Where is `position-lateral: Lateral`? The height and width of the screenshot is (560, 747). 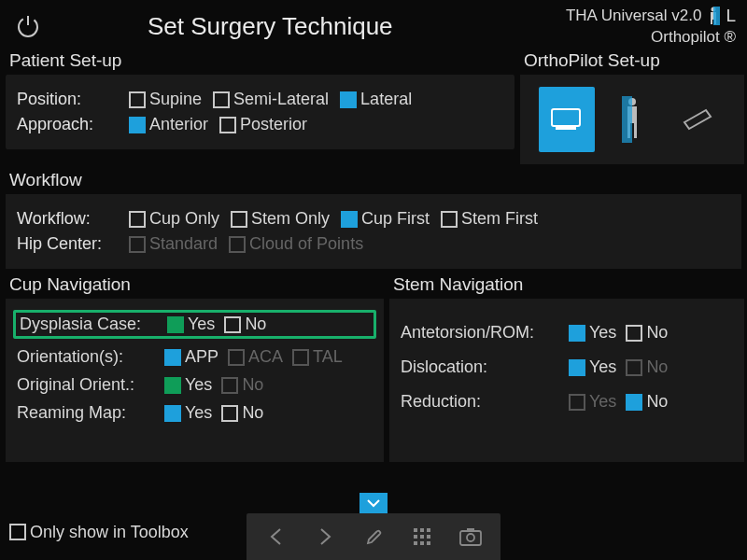
position-lateral: Lateral is located at coordinates (375, 99).